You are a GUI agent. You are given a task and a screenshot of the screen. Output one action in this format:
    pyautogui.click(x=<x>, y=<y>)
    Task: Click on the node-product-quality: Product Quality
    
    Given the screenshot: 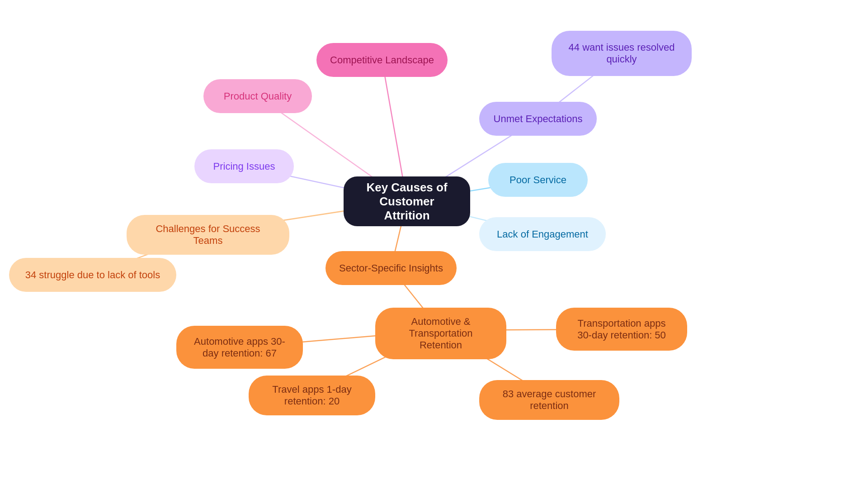 What is the action you would take?
    pyautogui.click(x=258, y=96)
    